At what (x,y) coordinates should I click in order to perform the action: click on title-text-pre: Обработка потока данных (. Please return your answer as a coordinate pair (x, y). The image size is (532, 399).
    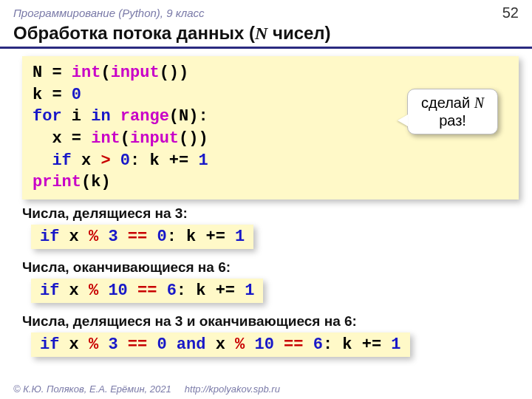
    Looking at the image, I should click on (134, 33).